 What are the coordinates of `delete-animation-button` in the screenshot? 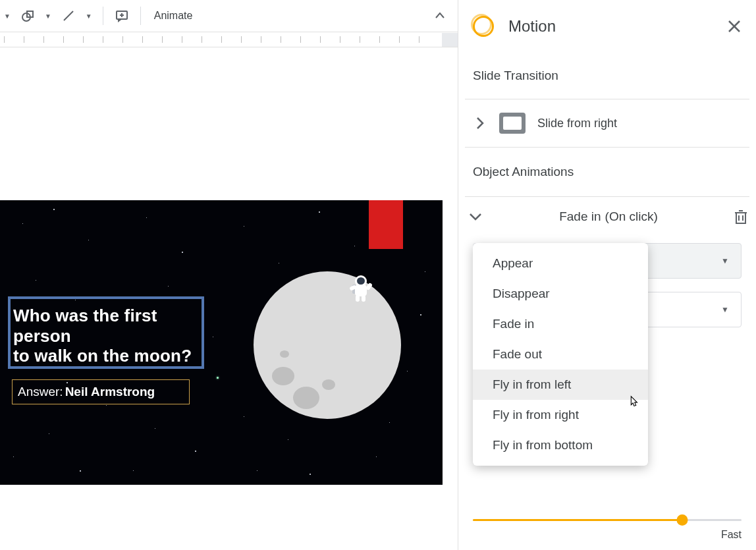 It's located at (741, 217).